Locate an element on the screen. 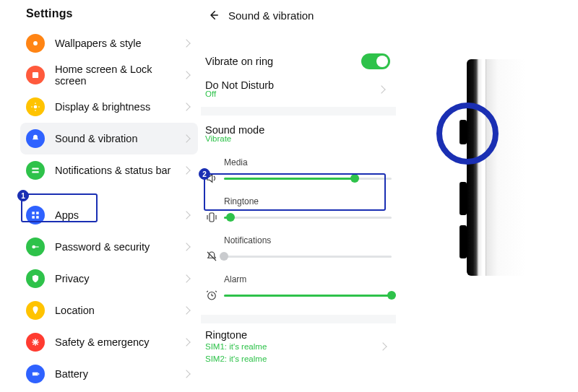 Image resolution: width=578 pixels, height=392 pixels. volume-down-button-illustration is located at coordinates (463, 242).